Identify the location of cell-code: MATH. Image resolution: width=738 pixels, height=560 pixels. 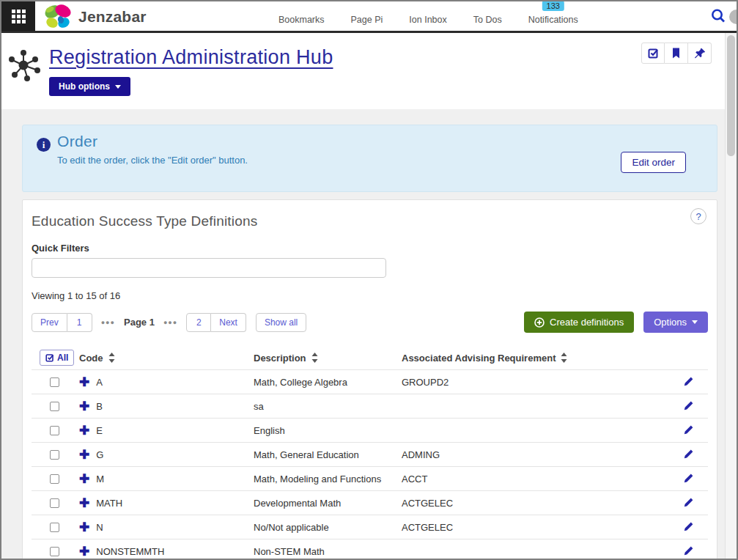
(109, 503).